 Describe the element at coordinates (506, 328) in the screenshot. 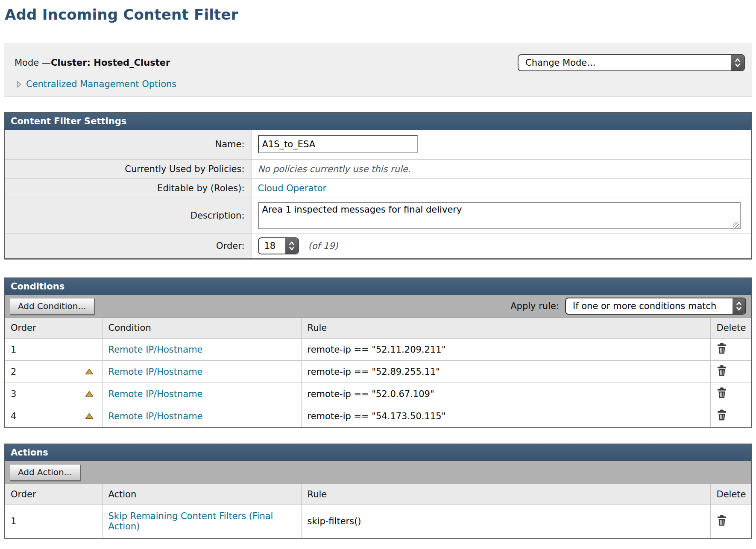

I see `conditions-col-rule: Rule` at that location.